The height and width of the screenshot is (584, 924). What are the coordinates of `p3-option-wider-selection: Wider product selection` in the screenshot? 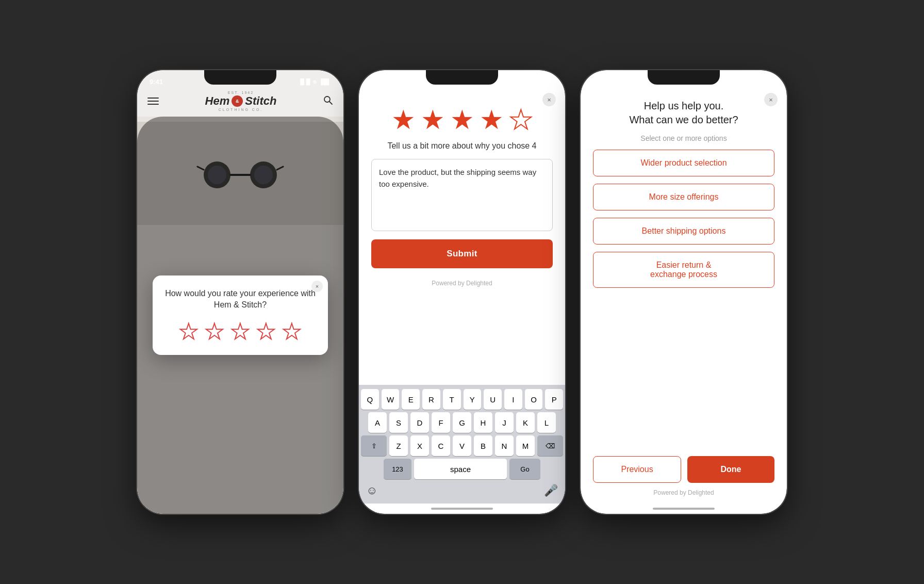 It's located at (684, 163).